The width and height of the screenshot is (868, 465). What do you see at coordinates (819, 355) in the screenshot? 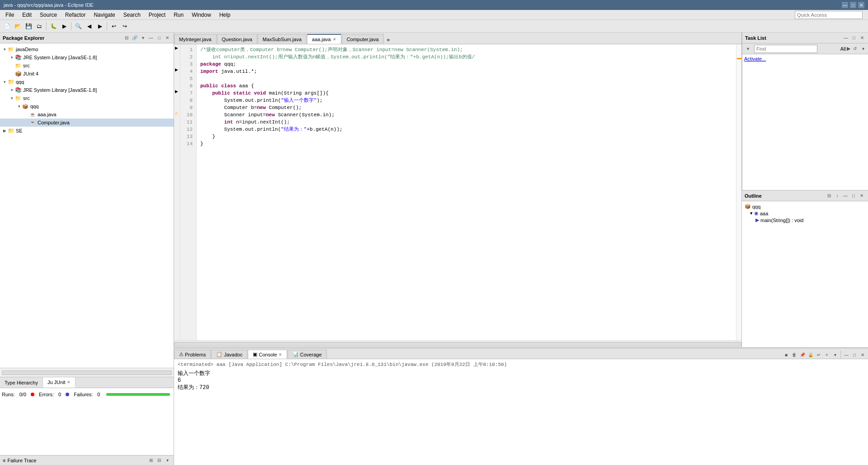
I see `console-word-wrap: ↵` at bounding box center [819, 355].